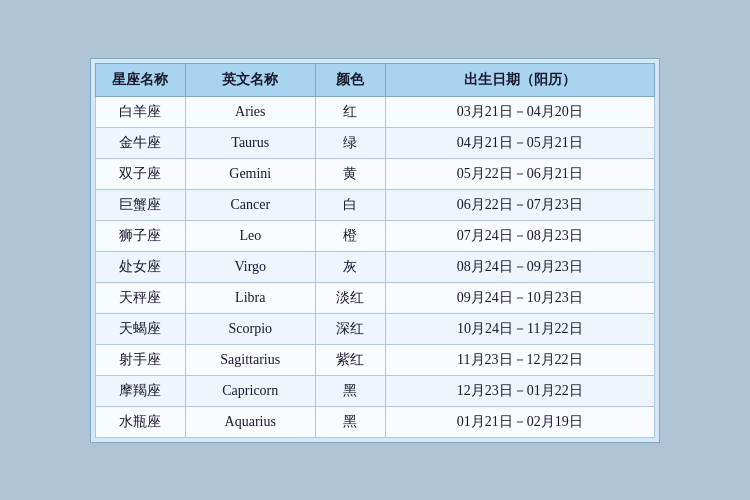 The width and height of the screenshot is (750, 500). Describe the element at coordinates (376, 204) in the screenshot. I see `table-row: 巨蟹座Cancer白06月22日－07月23日` at that location.